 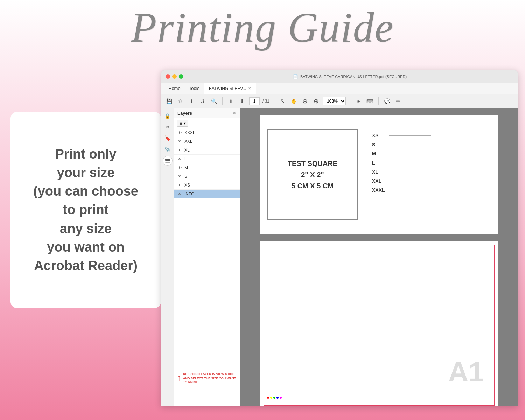 I want to click on layer-item-xxxl: 👁 XXXL, so click(x=207, y=133).